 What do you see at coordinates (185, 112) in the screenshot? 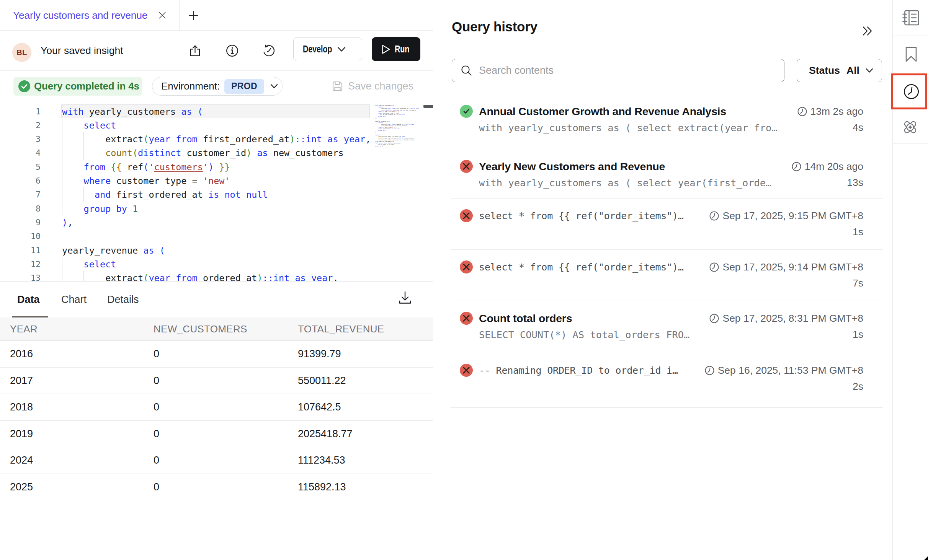
I see `code-line-1: 1with yearly_customers as (` at bounding box center [185, 112].